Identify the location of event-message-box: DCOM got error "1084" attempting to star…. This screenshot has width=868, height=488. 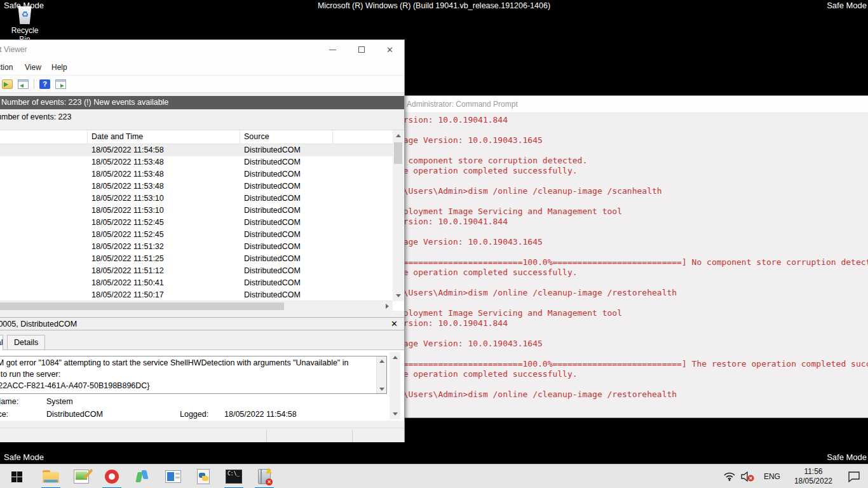
(193, 375).